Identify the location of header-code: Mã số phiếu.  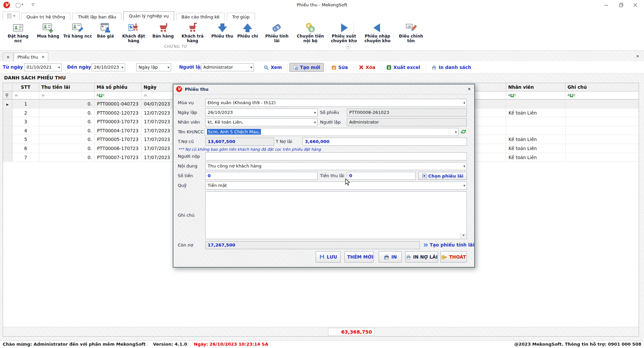
(118, 87).